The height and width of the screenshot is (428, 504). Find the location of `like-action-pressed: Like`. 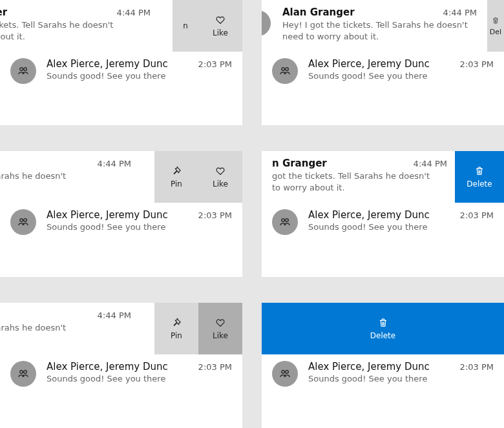

like-action-pressed: Like is located at coordinates (220, 329).